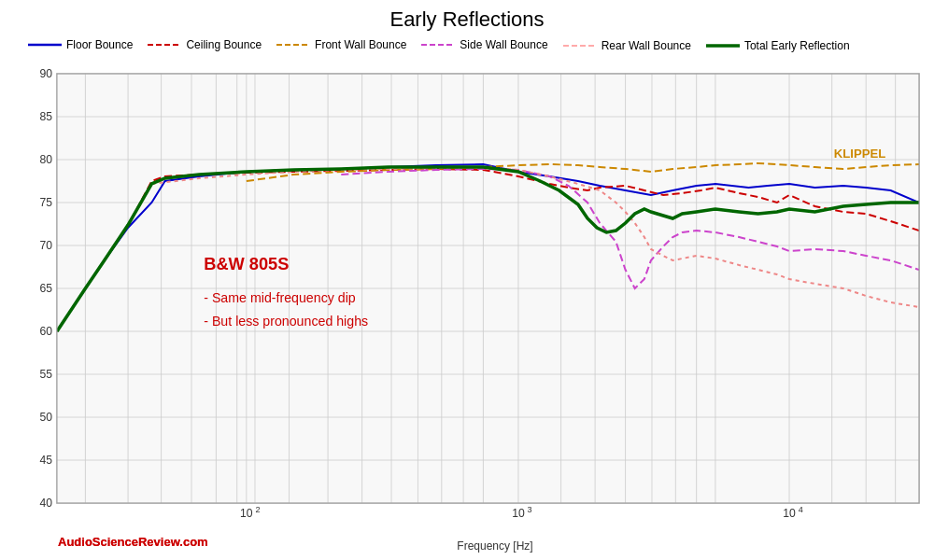  Describe the element at coordinates (46, 331) in the screenshot. I see `svg-text: 60` at that location.